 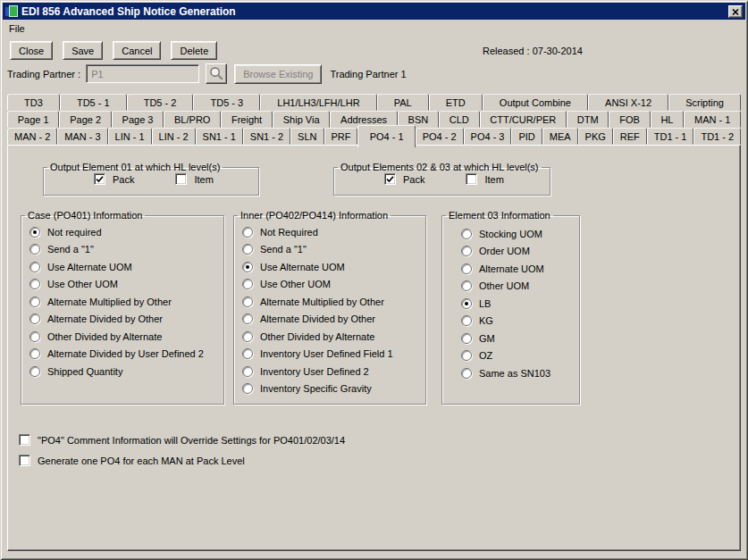 What do you see at coordinates (32, 136) in the screenshot?
I see `tab-man-2: MAN - 2` at bounding box center [32, 136].